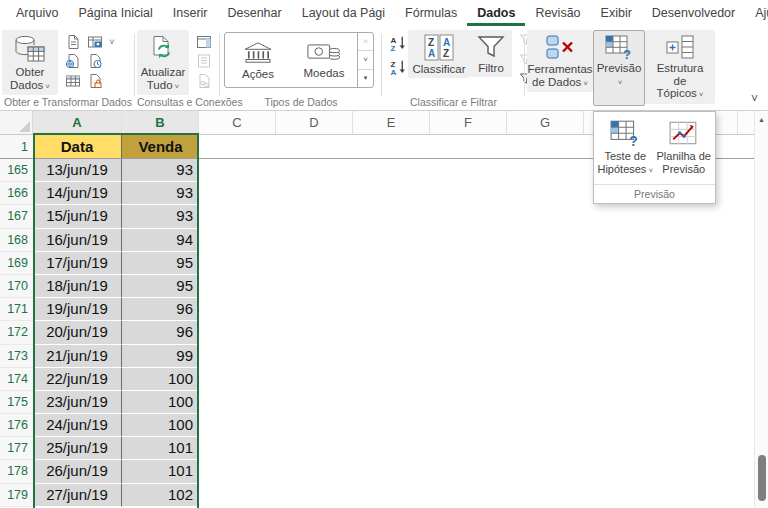 The width and height of the screenshot is (768, 508). I want to click on cell-date: 15/jun/19, so click(78, 216).